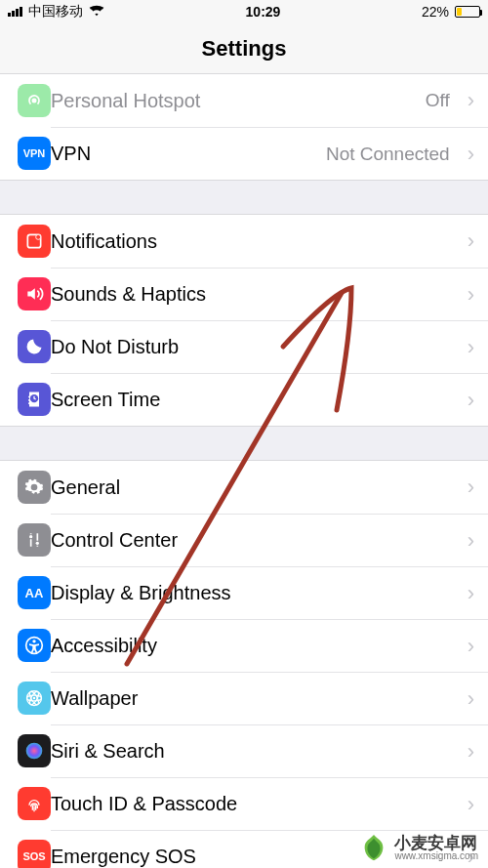 This screenshot has height=868, width=488. I want to click on row-do-not-disturb: Do Not Disturb›, so click(244, 347).